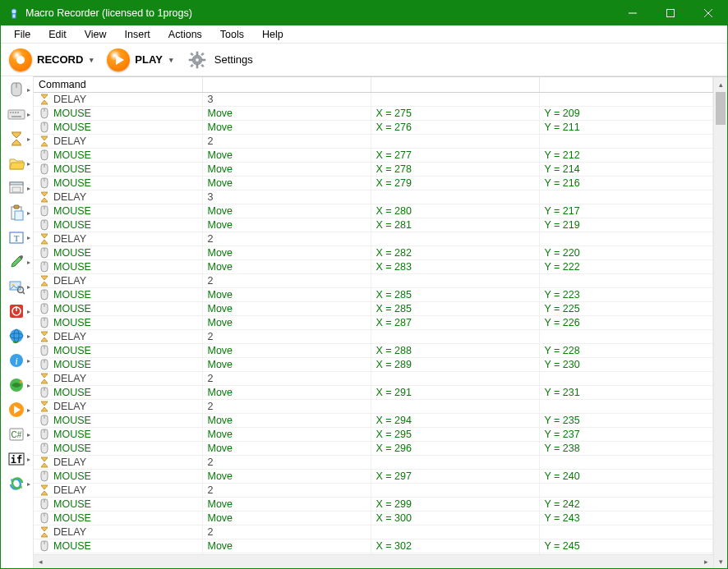  Describe the element at coordinates (373, 184) in the screenshot. I see `table-row: MOUSEMoveX = 279Y = 216` at that location.